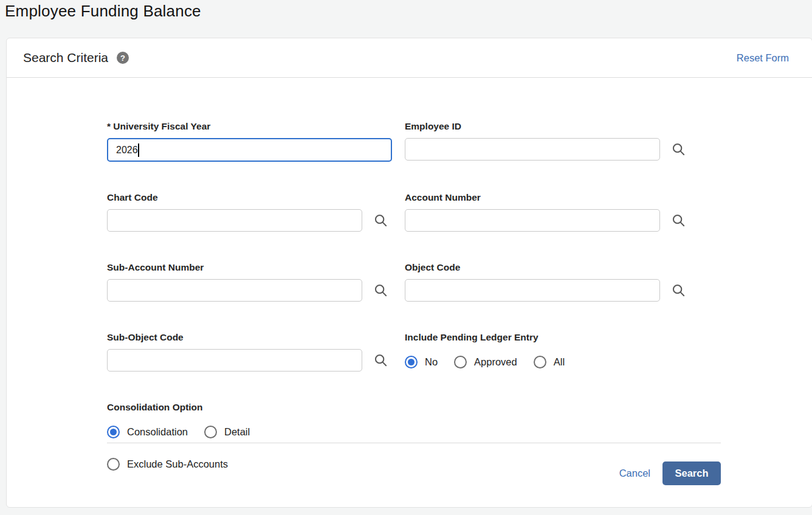 The image size is (812, 515). What do you see at coordinates (532, 291) in the screenshot?
I see `object-code-input` at bounding box center [532, 291].